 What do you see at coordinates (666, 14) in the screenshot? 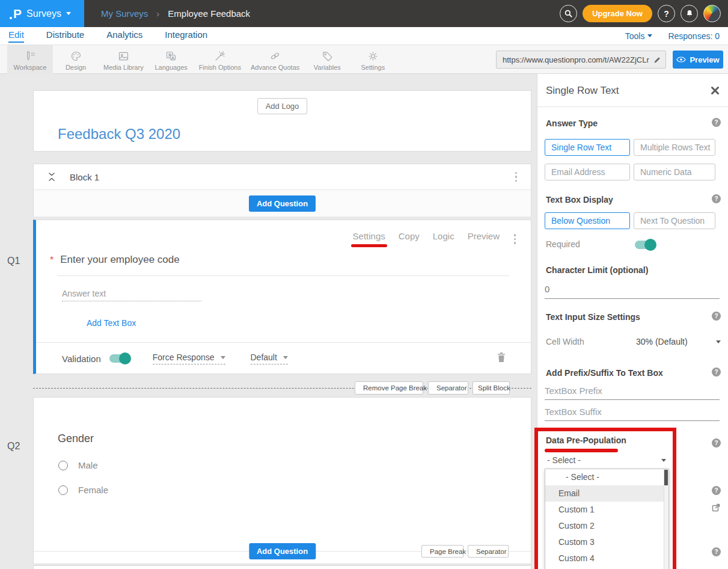
I see `question-mark-icon: ?` at bounding box center [666, 14].